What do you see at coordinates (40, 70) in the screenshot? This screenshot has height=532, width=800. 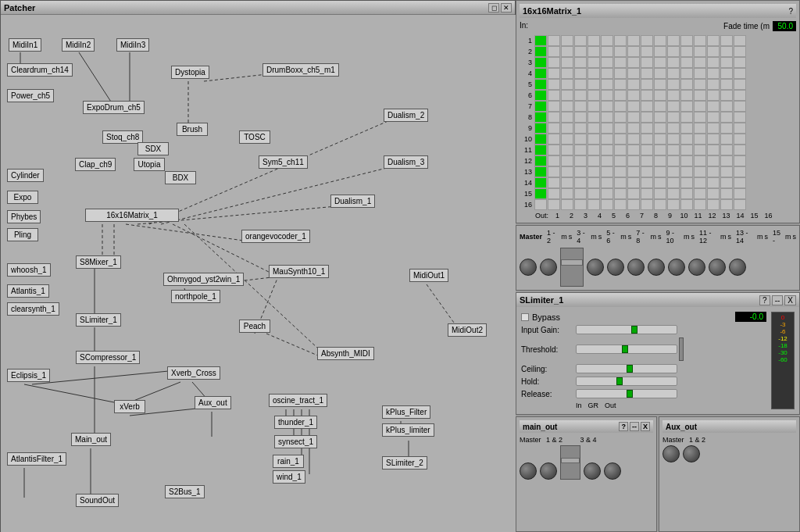 I see `node-Cleardrum: Cleardrum_ch14` at bounding box center [40, 70].